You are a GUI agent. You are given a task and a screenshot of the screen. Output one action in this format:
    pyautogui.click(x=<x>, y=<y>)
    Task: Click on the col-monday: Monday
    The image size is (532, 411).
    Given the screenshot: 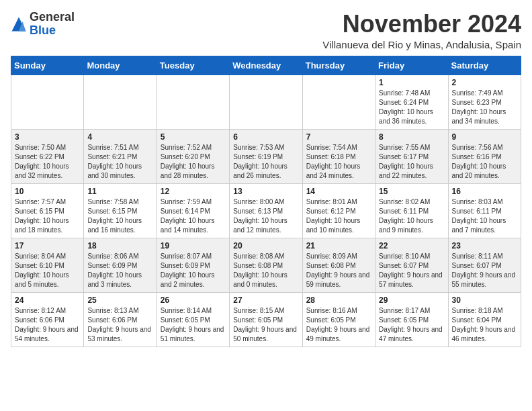 What is the action you would take?
    pyautogui.click(x=120, y=65)
    